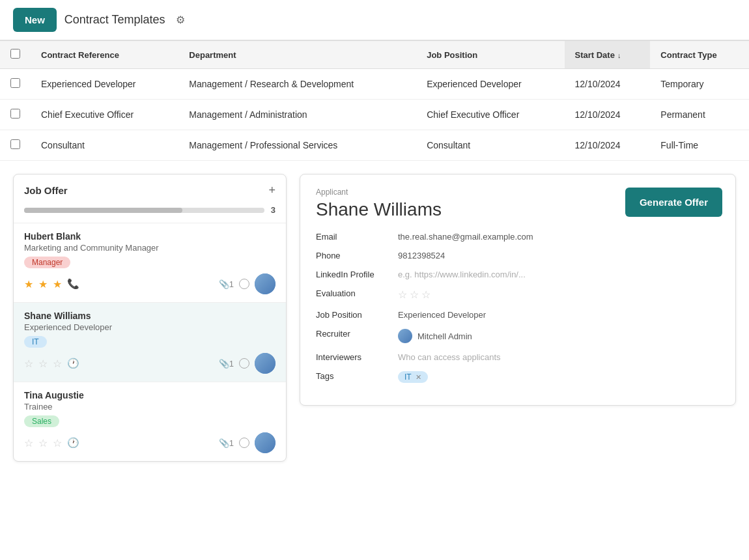  I want to click on cell-contract-type: Permanent, so click(700, 115).